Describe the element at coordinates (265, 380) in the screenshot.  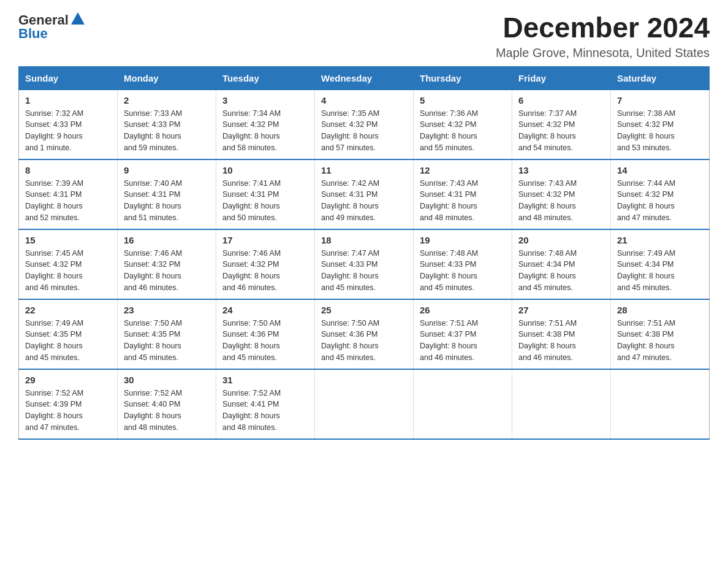
I see `day-number: 31` at that location.